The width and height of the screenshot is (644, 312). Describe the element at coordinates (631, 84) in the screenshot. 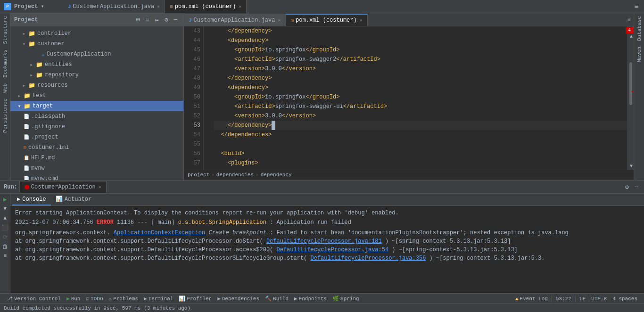

I see `scrollbar-thumb` at that location.